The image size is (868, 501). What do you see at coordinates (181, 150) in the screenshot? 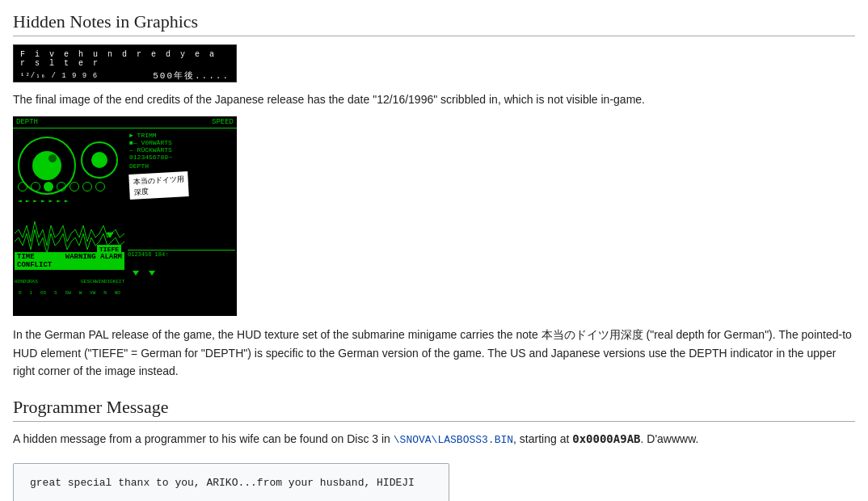
I see `hud-ruckwarts-label: — RÜCKWÄRTS` at bounding box center [181, 150].